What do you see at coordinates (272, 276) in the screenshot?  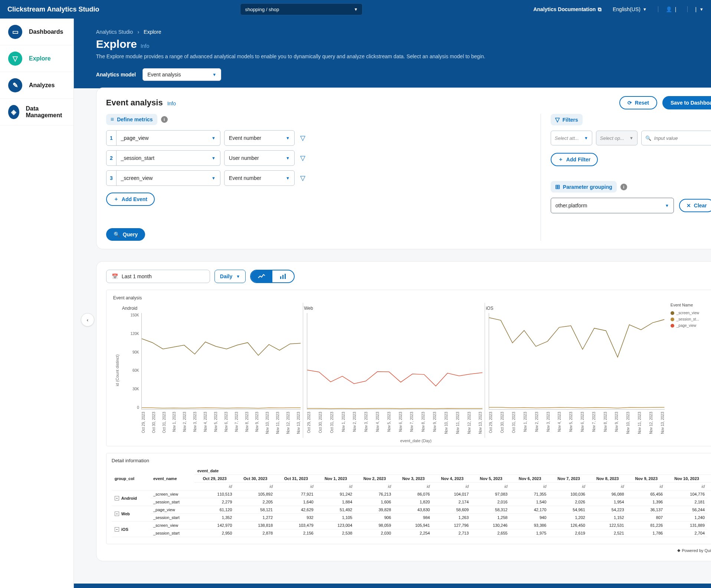 I see `chart-type-toggle` at bounding box center [272, 276].